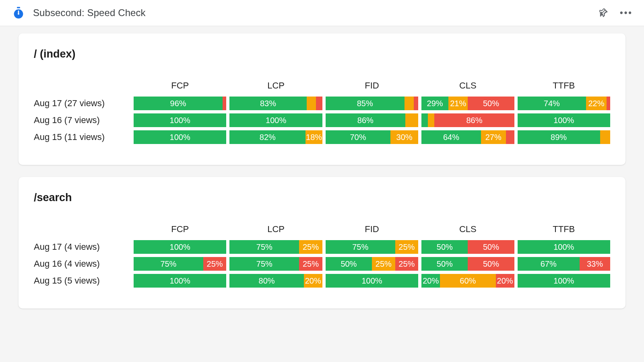 The height and width of the screenshot is (362, 644). What do you see at coordinates (178, 103) in the screenshot?
I see `segment-good: 96%` at bounding box center [178, 103].